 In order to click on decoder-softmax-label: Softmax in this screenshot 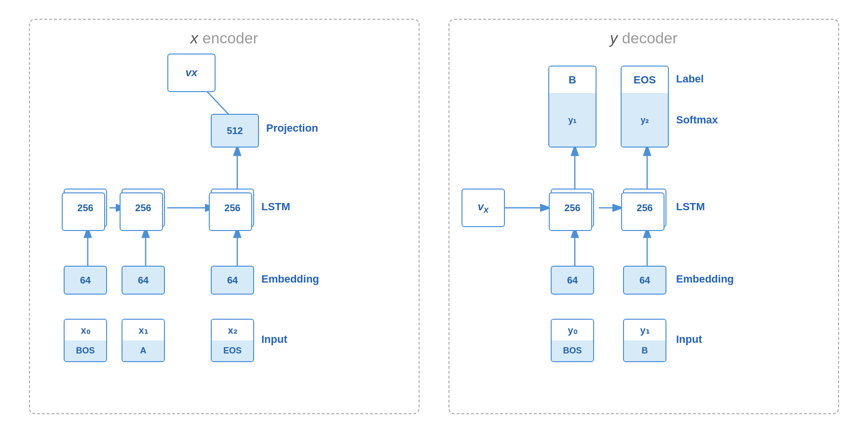, I will do `click(697, 120)`.